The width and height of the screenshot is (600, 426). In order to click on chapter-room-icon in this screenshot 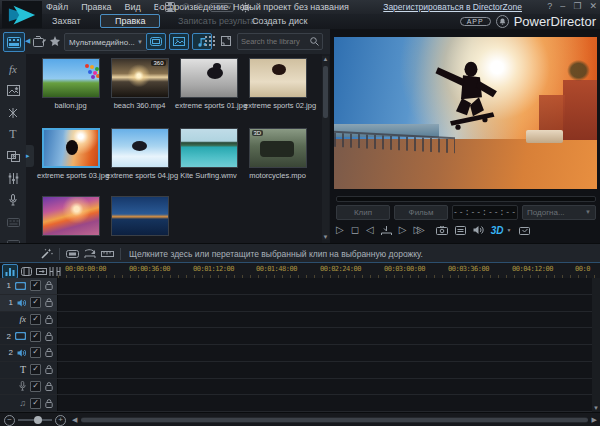, I will do `click(13, 222)`.